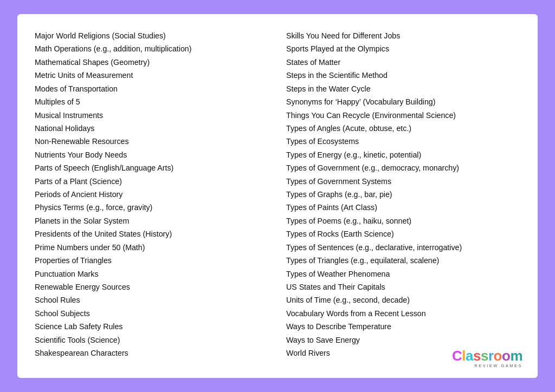  Describe the element at coordinates (152, 62) in the screenshot. I see `left-list-item: Mathematical Shapes (Geometry)` at that location.